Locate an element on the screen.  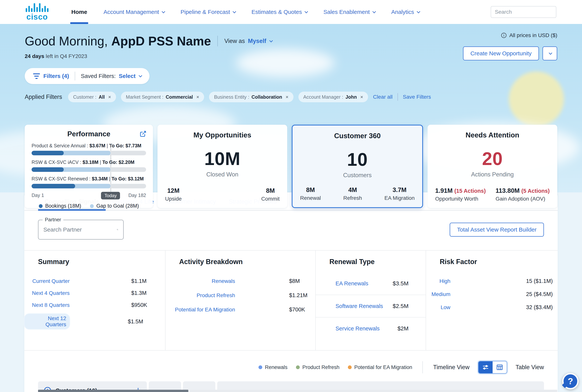
prices-note: All prices in USD ($) is located at coordinates (510, 36).